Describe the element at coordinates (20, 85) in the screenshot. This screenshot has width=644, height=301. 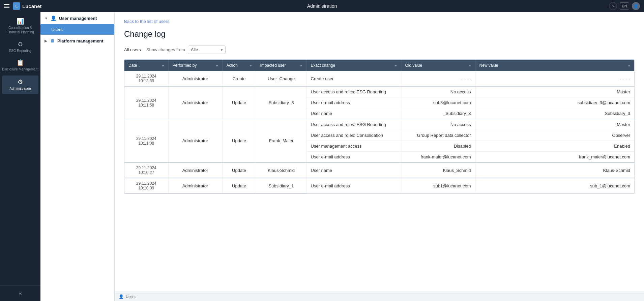
I see `sidebar-item-administration: ⚙ Administration` at that location.